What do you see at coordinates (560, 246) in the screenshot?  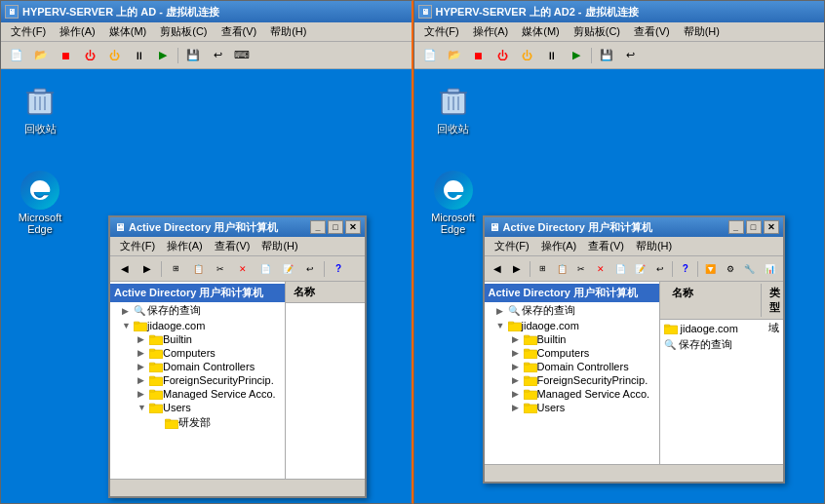 I see `vm2-ad-menu-action: 操作(A)` at bounding box center [560, 246].